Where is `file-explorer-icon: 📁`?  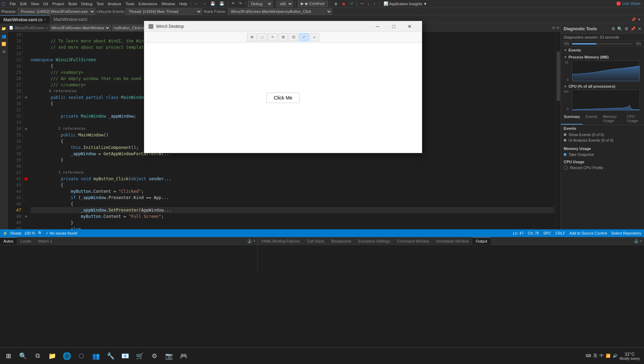
file-explorer-icon: 📁 is located at coordinates (52, 356).